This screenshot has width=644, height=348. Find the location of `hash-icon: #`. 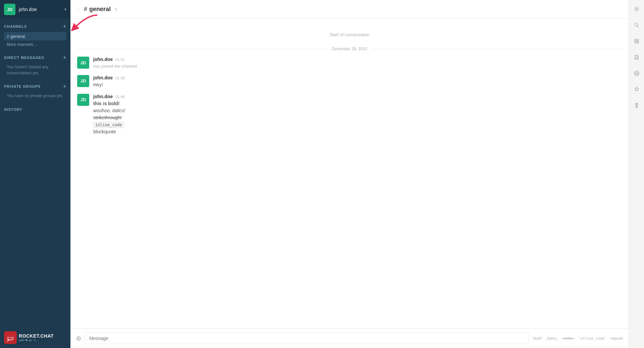

hash-icon: # is located at coordinates (8, 36).